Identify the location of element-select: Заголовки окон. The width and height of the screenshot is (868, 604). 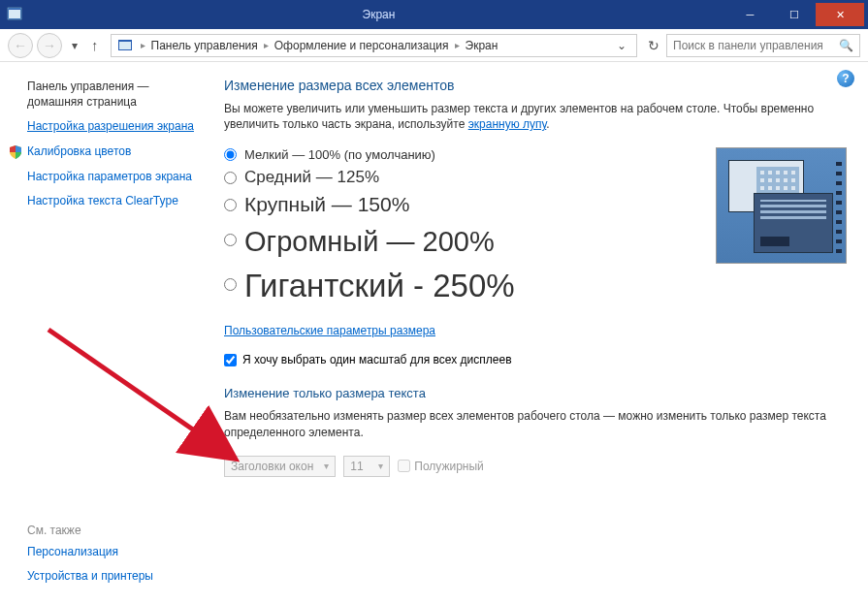
(279, 466).